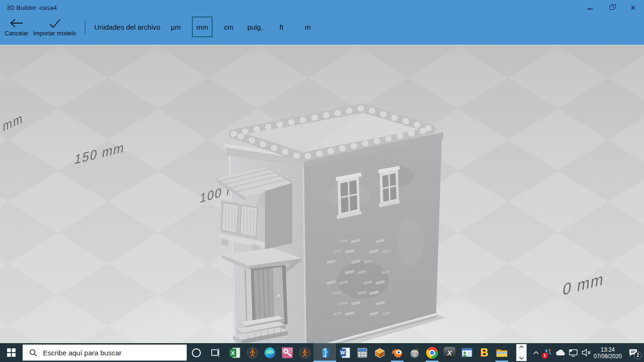 The image size is (644, 362). I want to click on taskbar-chrome-icon, so click(432, 353).